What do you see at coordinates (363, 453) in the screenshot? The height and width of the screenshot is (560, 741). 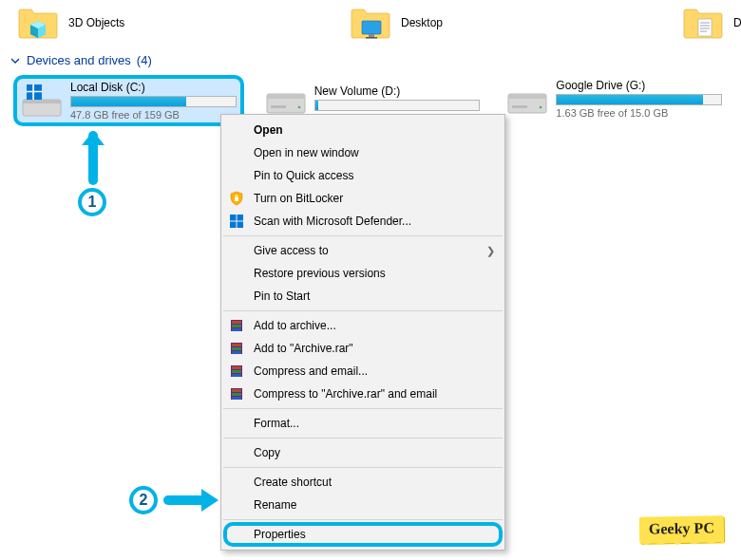 I see `context-menu-item: Copy` at bounding box center [363, 453].